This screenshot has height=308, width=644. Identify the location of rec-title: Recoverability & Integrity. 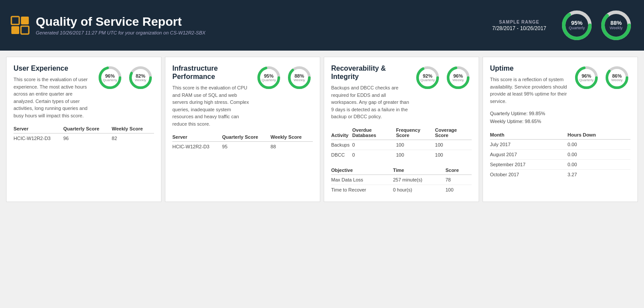
(370, 72).